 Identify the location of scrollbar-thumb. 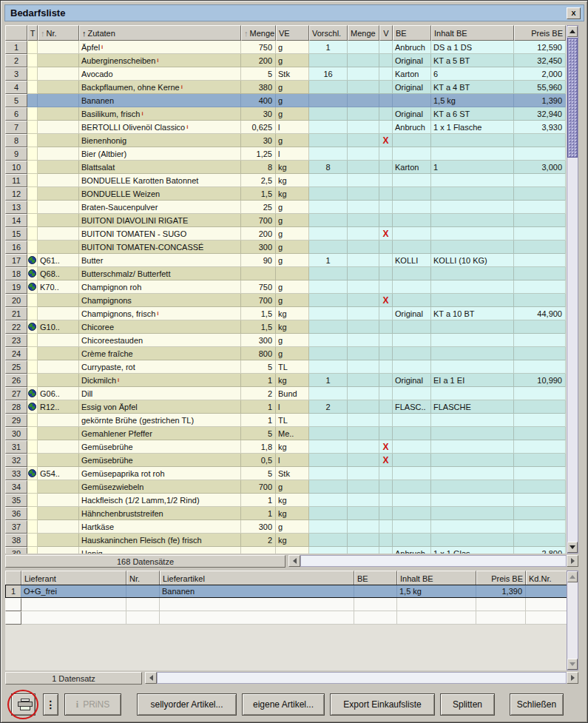
(572, 98).